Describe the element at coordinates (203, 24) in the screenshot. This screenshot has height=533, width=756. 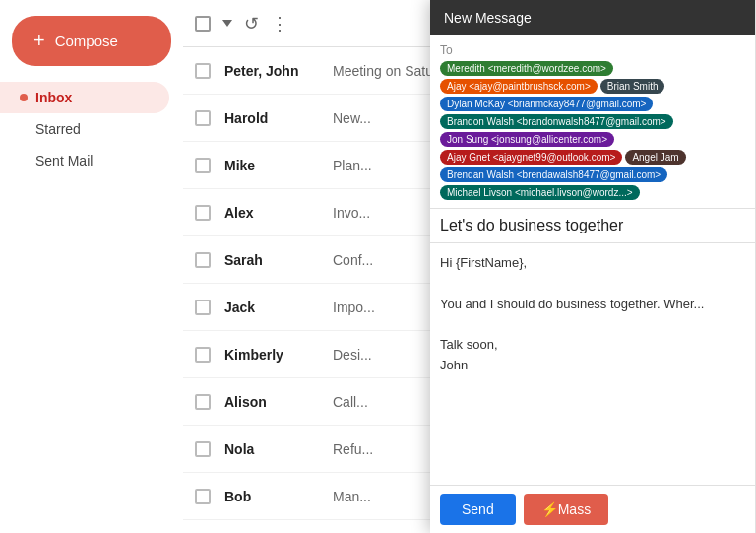
I see `select-all-checkbox` at that location.